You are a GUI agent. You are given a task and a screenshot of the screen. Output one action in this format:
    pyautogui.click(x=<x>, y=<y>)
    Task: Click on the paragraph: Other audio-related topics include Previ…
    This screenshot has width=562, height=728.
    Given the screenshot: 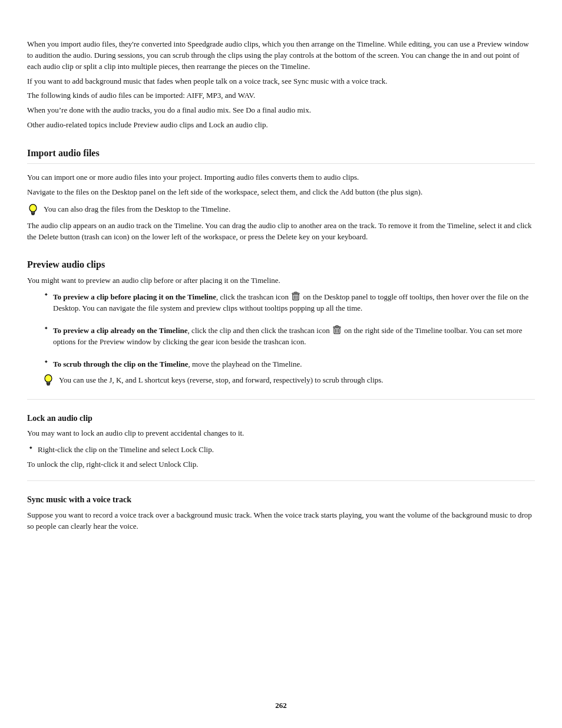 What is the action you would take?
    pyautogui.click(x=281, y=125)
    